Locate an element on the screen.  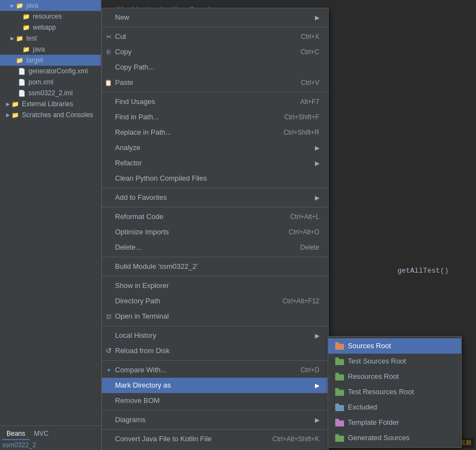
sidebar-item-label: test is located at coordinates (32, 38).